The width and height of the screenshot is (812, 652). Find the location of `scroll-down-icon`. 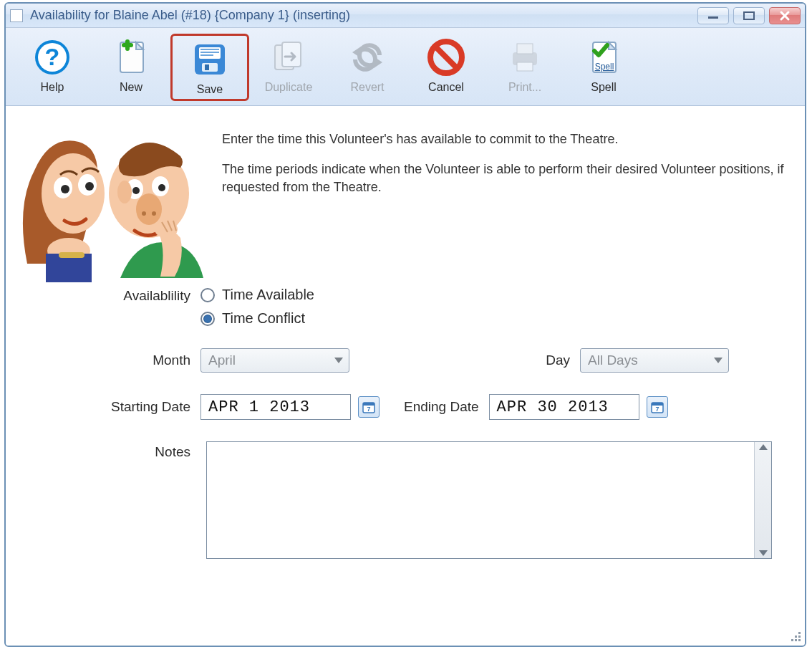

scroll-down-icon is located at coordinates (763, 553).